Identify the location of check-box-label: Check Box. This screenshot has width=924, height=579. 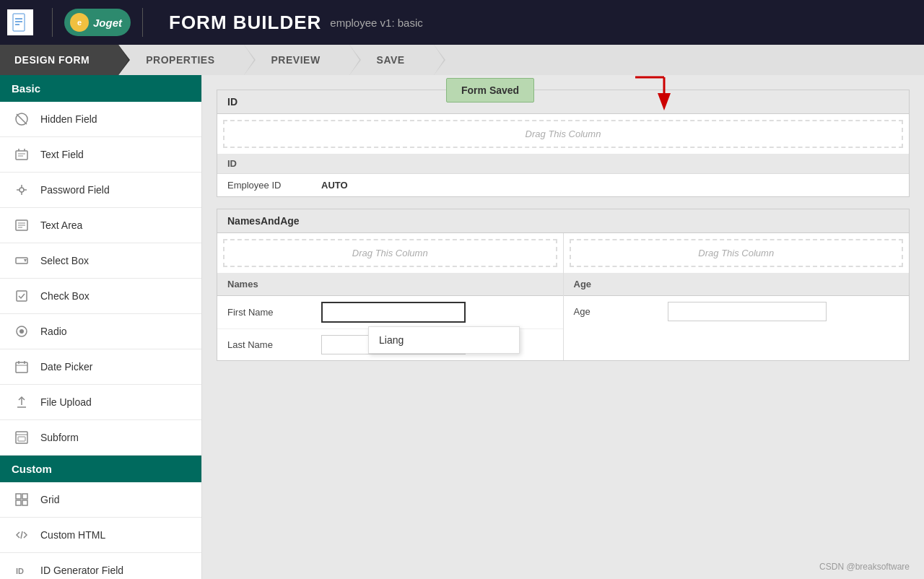
(65, 296).